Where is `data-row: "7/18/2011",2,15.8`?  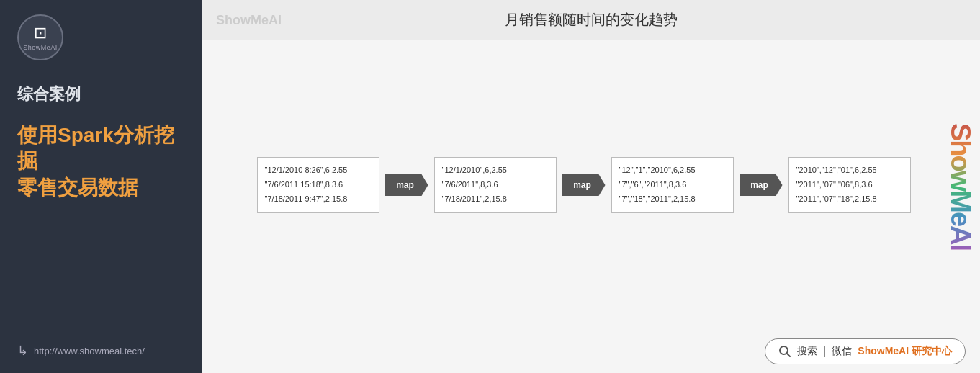
data-row: "7/18/2011",2,15.8 is located at coordinates (495, 199).